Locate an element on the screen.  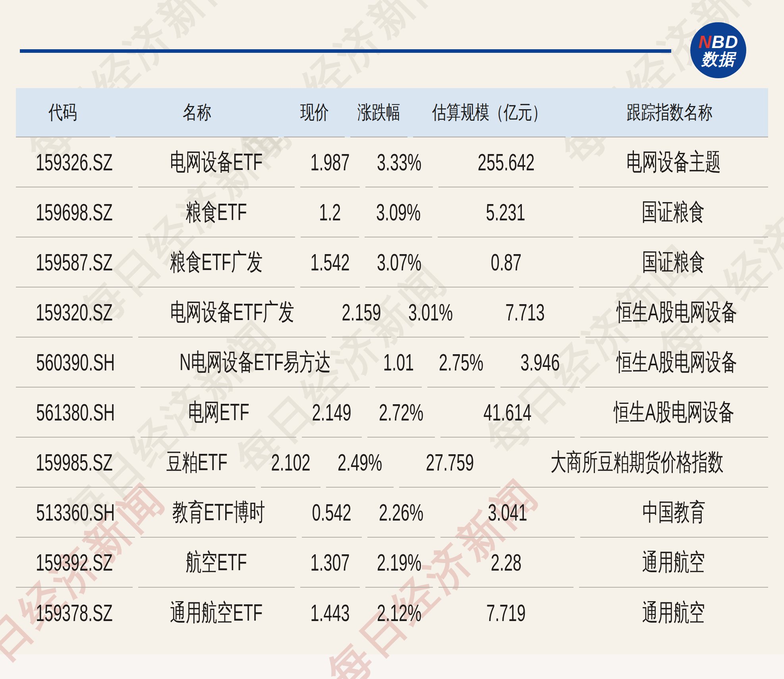
cell-change: 2.12% is located at coordinates (399, 613).